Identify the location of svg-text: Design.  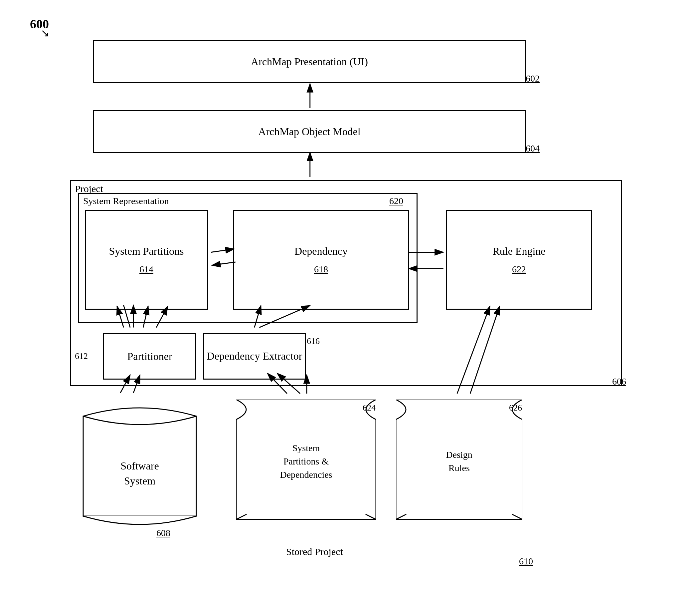
(459, 455).